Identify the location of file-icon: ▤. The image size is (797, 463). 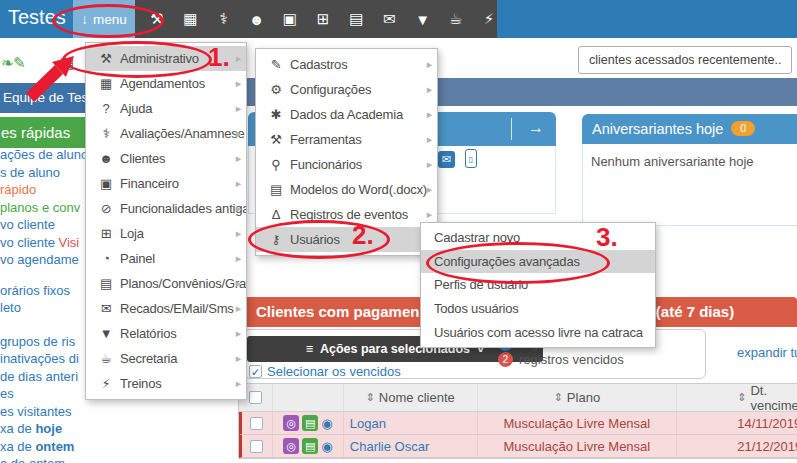
(356, 19).